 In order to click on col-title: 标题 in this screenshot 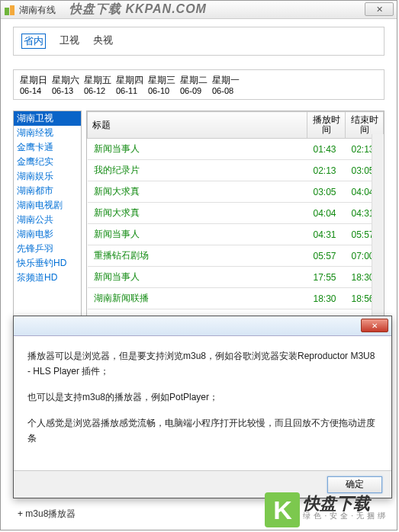, I will do `click(198, 125)`.